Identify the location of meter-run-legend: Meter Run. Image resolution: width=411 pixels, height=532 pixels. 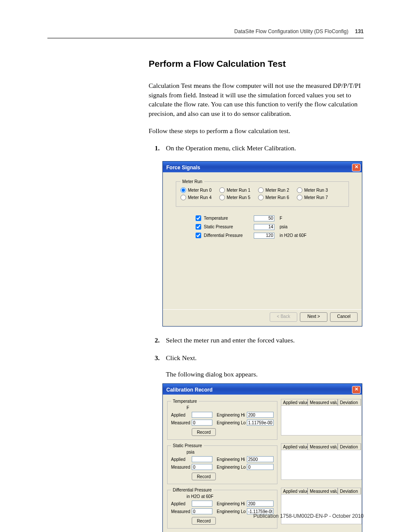
(192, 182).